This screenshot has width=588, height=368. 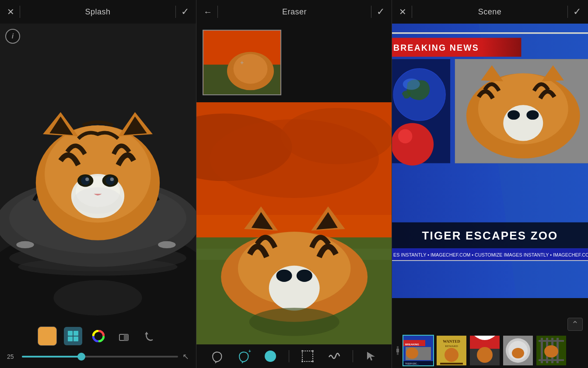 I want to click on undo-button, so click(x=149, y=336).